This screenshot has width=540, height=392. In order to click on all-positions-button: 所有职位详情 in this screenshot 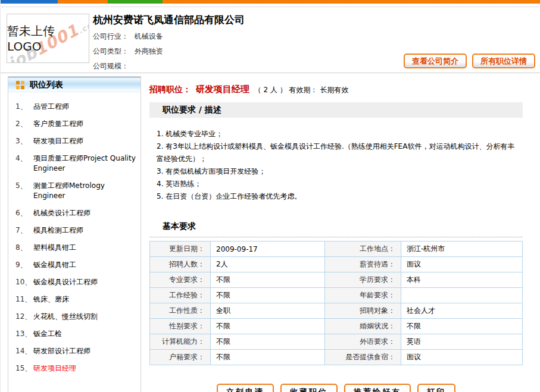, I will do `click(504, 61)`.